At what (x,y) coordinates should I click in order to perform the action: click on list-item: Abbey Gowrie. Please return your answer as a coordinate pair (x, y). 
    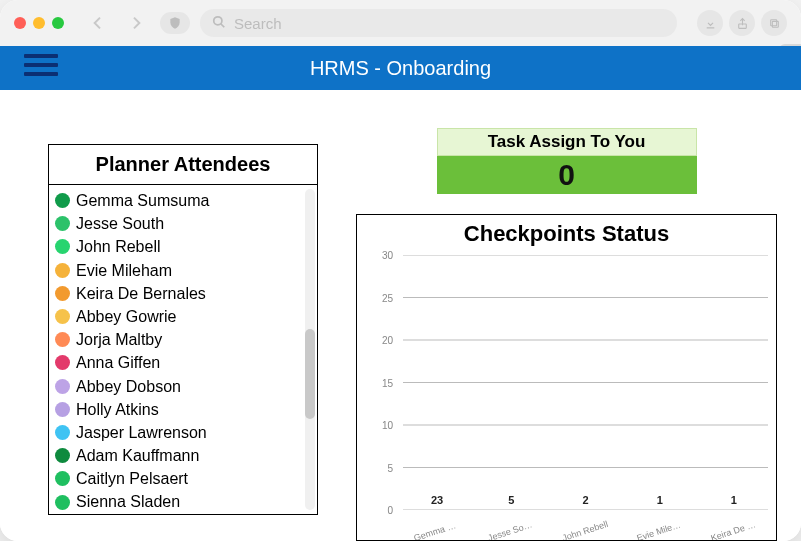
    Looking at the image, I should click on (183, 316).